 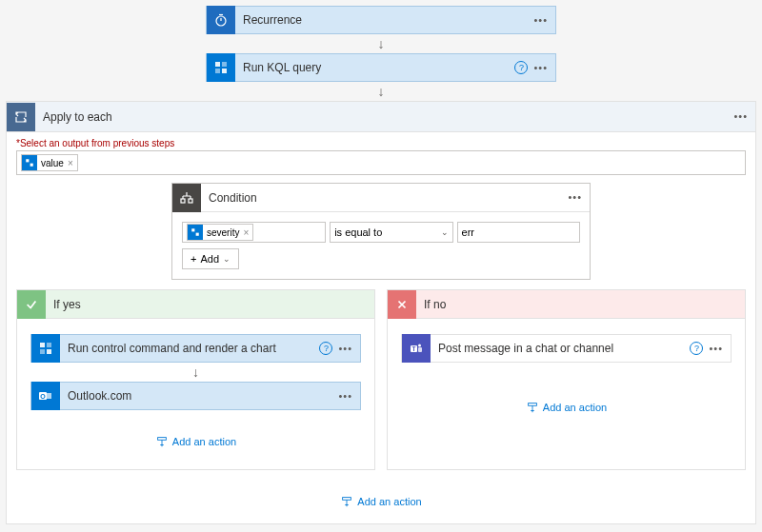 What do you see at coordinates (31, 305) in the screenshot?
I see `check-icon` at bounding box center [31, 305].